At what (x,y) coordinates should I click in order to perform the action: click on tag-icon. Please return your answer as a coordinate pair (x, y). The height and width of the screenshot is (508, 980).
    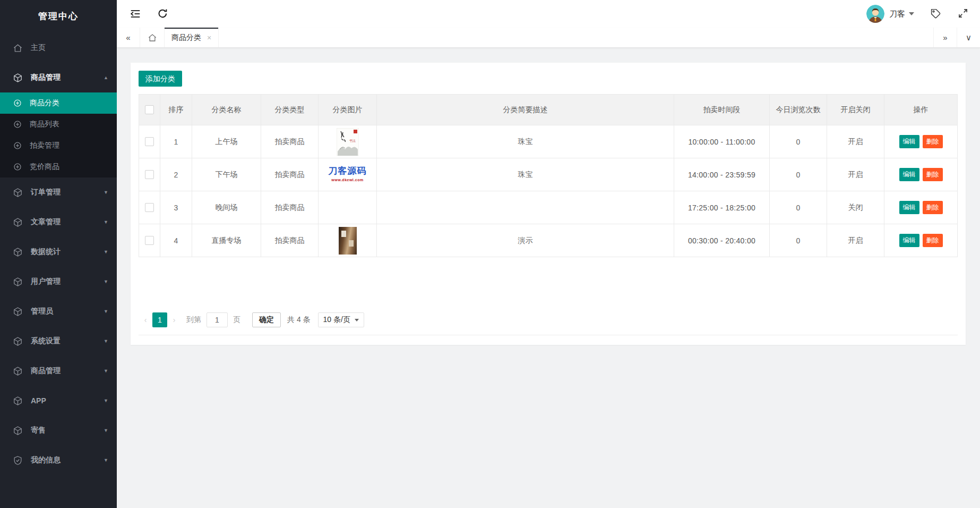
    Looking at the image, I should click on (936, 14).